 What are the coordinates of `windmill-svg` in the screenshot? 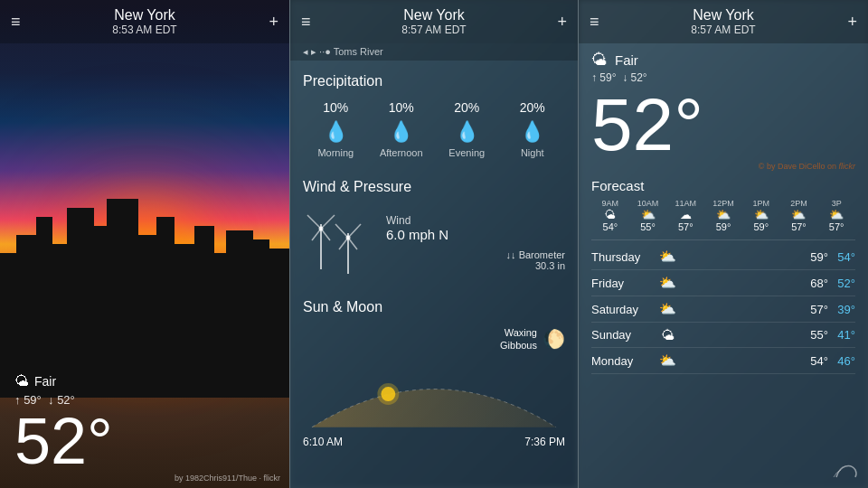 It's located at (339, 242).